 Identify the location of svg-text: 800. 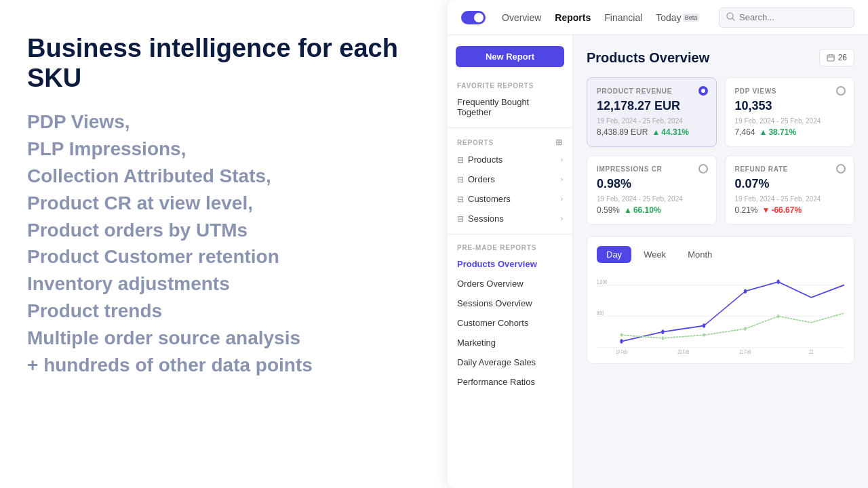
(601, 313).